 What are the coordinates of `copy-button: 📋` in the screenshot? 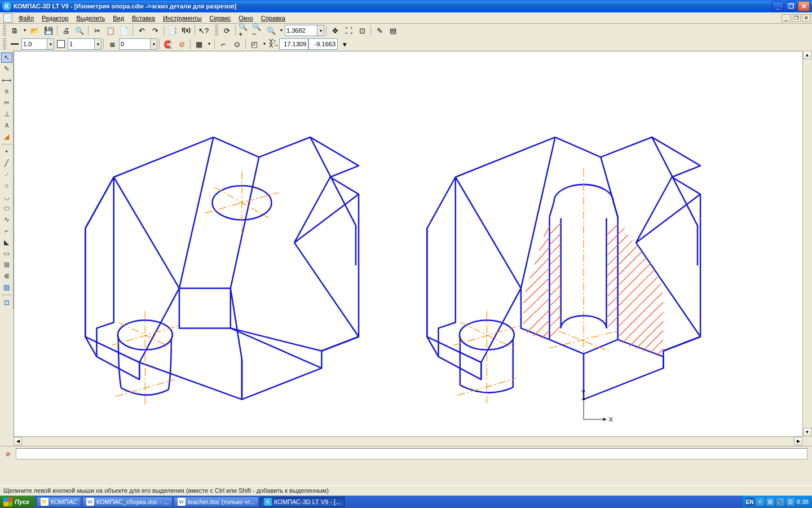 It's located at (111, 30).